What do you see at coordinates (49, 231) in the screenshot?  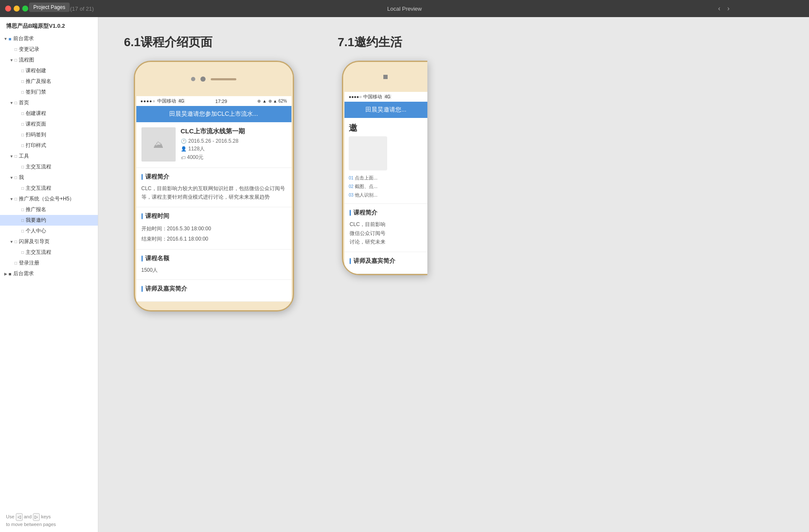 I see `sidebar-item-geren: □ 个人中心` at bounding box center [49, 231].